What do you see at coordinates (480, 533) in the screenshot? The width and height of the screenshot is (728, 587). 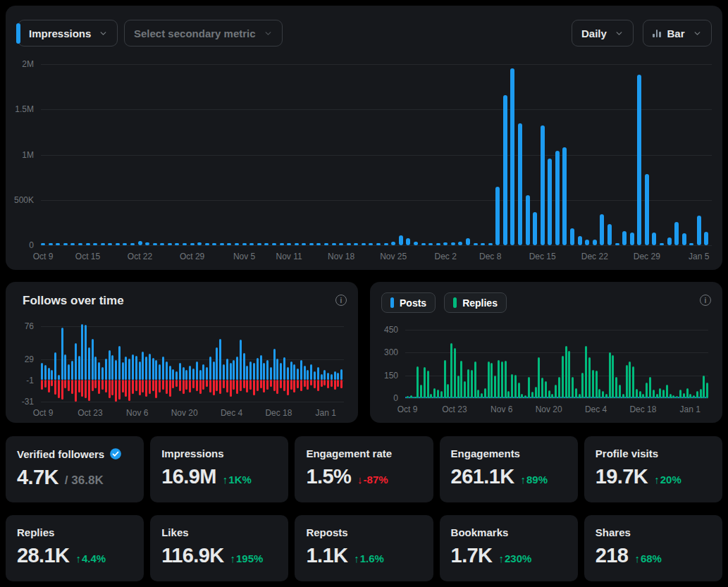 I see `stat-label: Bookmarks` at bounding box center [480, 533].